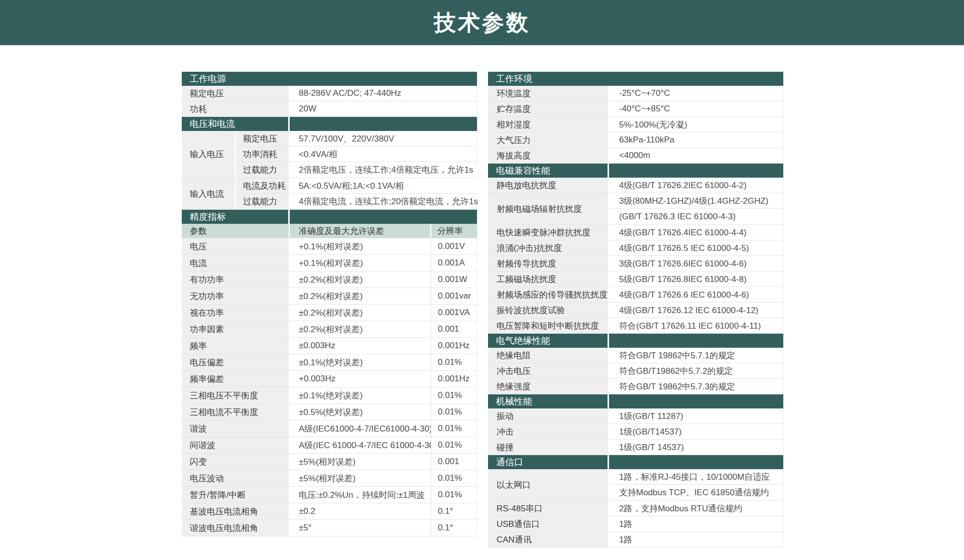  I want to click on group-sub-label-text: 过载能力, so click(260, 170).